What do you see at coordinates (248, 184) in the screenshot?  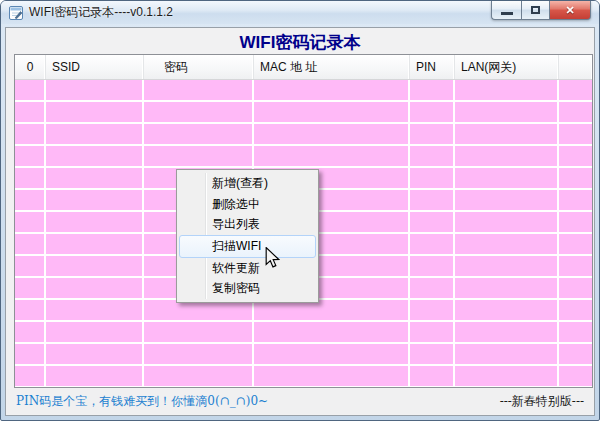 I see `menu-item-1: 新增(查看)` at bounding box center [248, 184].